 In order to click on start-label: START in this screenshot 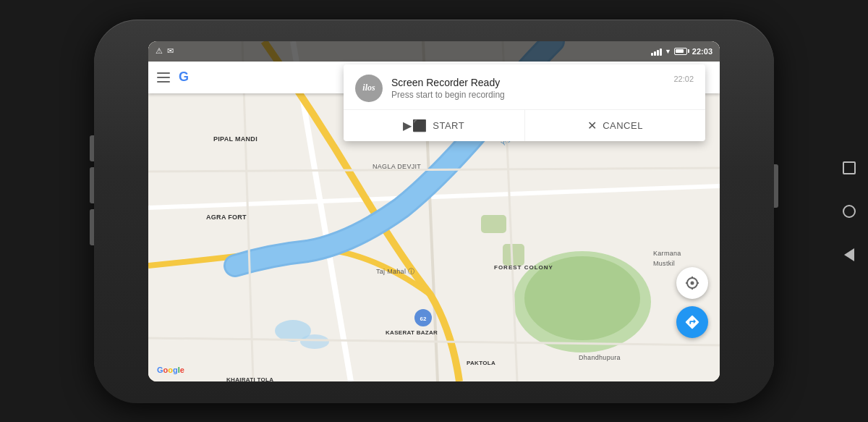, I will do `click(448, 126)`.